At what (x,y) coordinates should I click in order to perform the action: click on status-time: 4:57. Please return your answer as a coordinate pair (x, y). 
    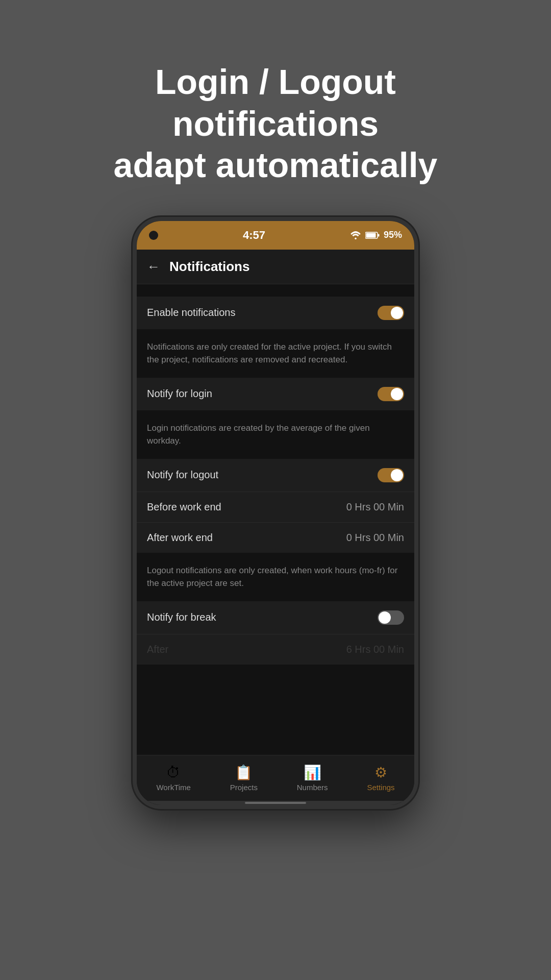
    Looking at the image, I should click on (254, 235).